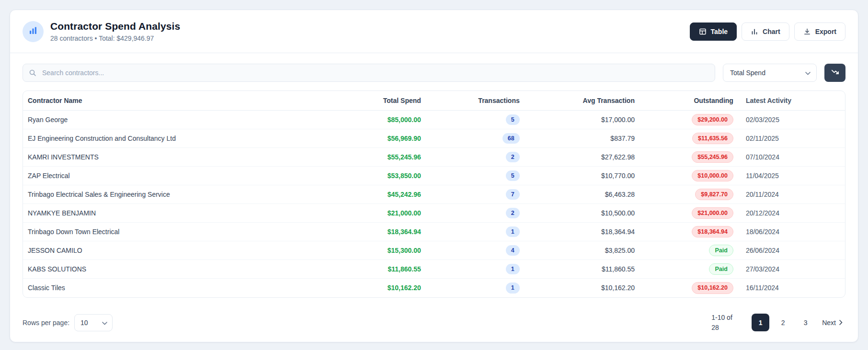 The height and width of the screenshot is (350, 868). What do you see at coordinates (582, 232) in the screenshot?
I see `avg-transaction-cell: $18,364.94` at bounding box center [582, 232].